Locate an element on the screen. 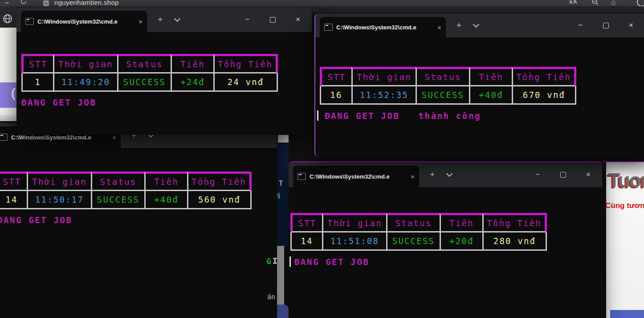  cell-time: 11:49:20 is located at coordinates (85, 83).